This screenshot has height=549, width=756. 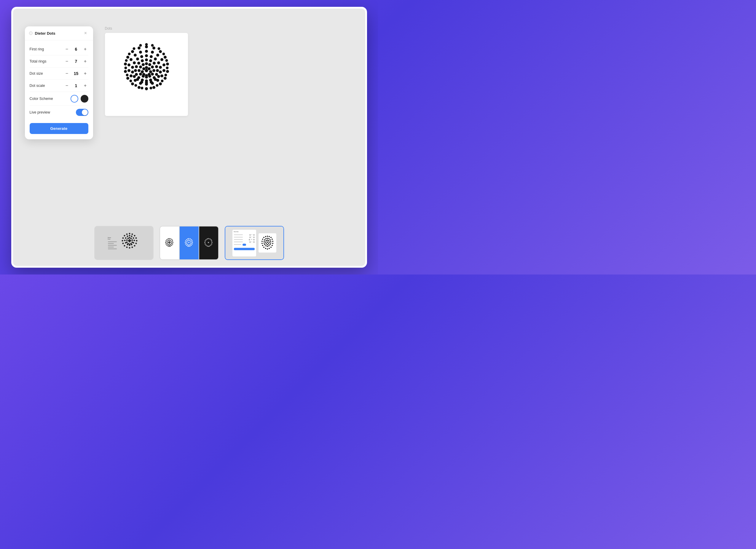 What do you see at coordinates (85, 99) in the screenshot?
I see `color-black-option` at bounding box center [85, 99].